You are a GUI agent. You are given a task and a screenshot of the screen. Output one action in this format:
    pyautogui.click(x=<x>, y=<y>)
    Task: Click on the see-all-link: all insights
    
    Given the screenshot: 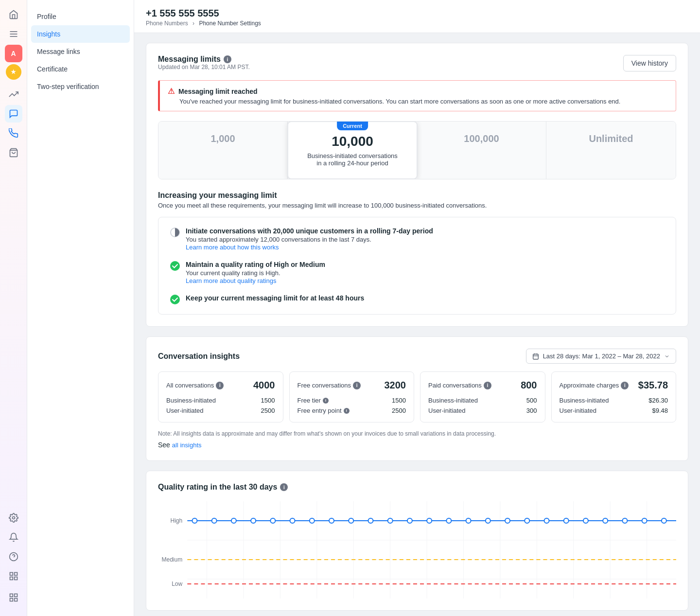 What is the action you would take?
    pyautogui.click(x=187, y=445)
    